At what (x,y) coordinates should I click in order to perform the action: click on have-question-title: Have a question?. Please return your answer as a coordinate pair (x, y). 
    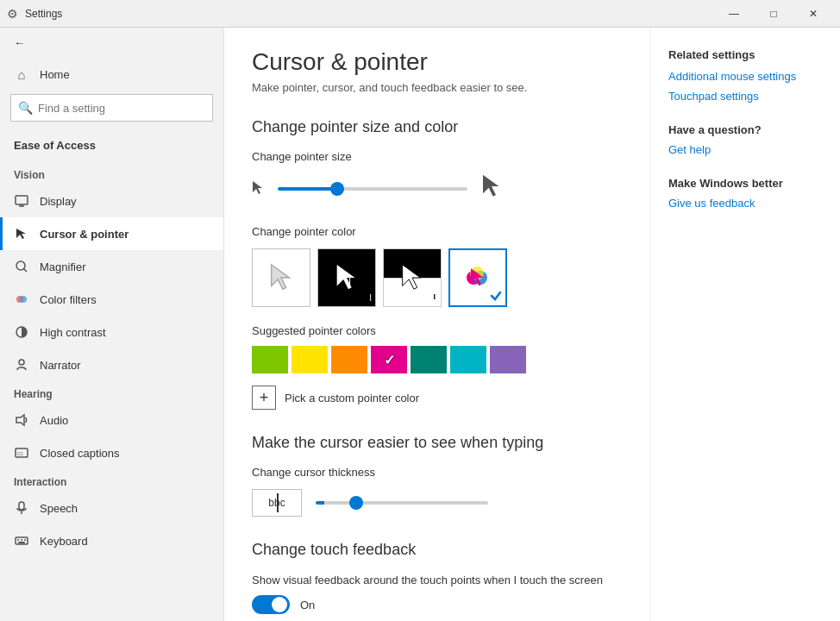
    Looking at the image, I should click on (745, 129).